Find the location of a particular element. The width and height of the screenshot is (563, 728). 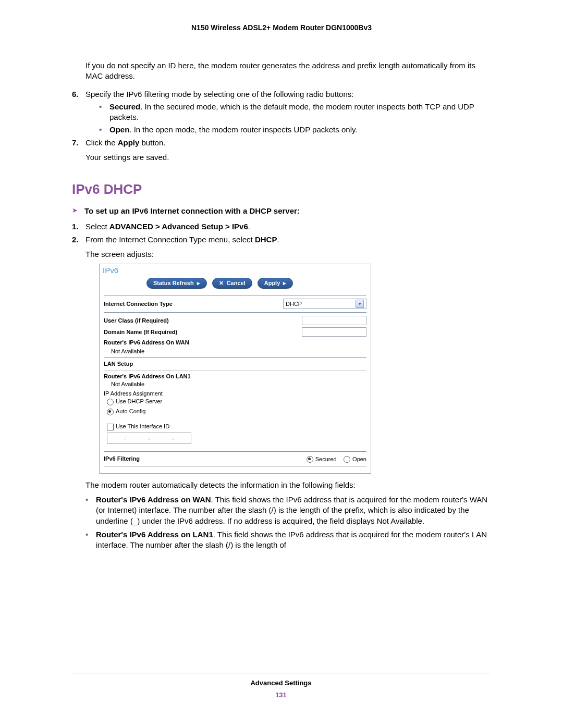

footer-page-number: 131 is located at coordinates (281, 695).